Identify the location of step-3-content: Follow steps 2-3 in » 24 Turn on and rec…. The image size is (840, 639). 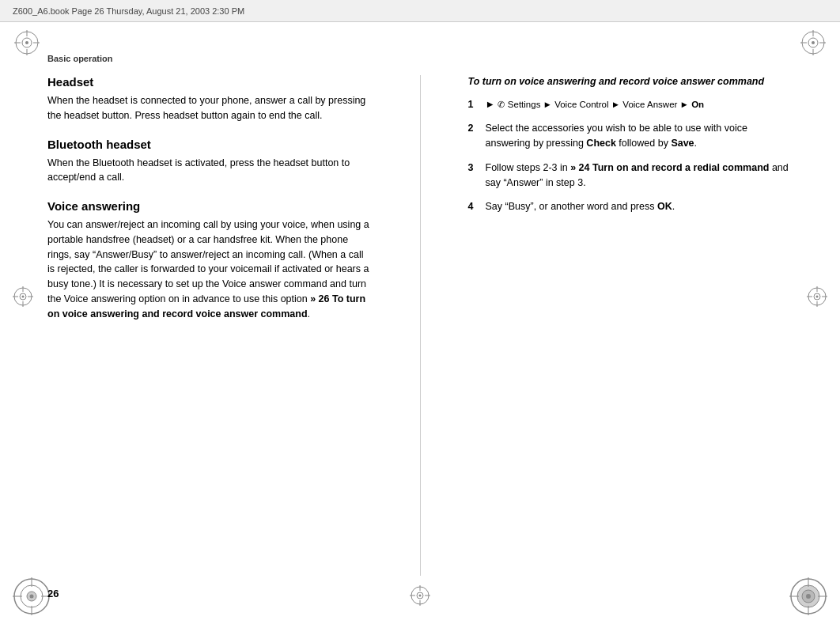
(639, 176).